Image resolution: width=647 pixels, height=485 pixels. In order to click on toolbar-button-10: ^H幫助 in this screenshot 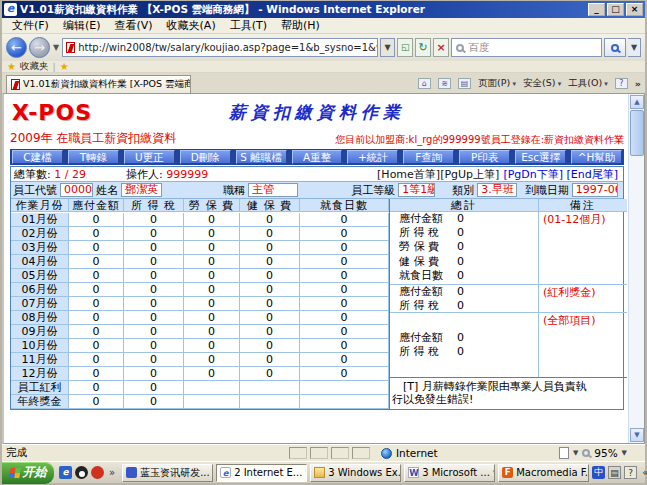, I will do `click(596, 157)`.